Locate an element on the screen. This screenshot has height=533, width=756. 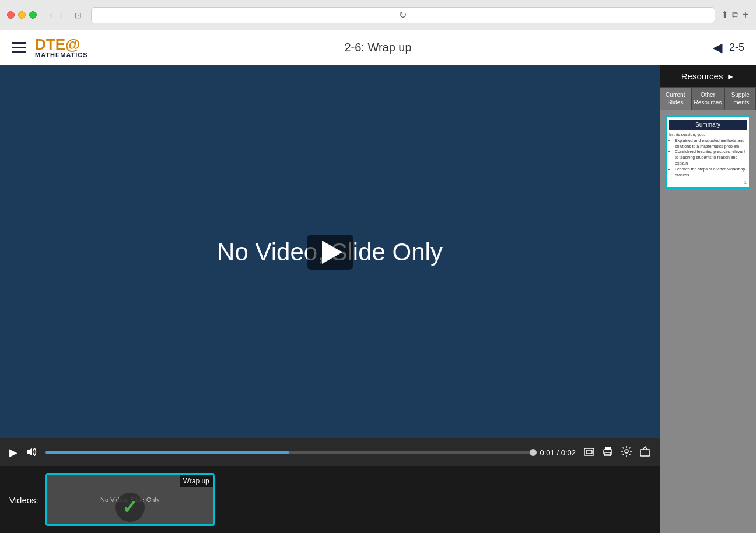
current-time: 0:01 is located at coordinates (547, 453).